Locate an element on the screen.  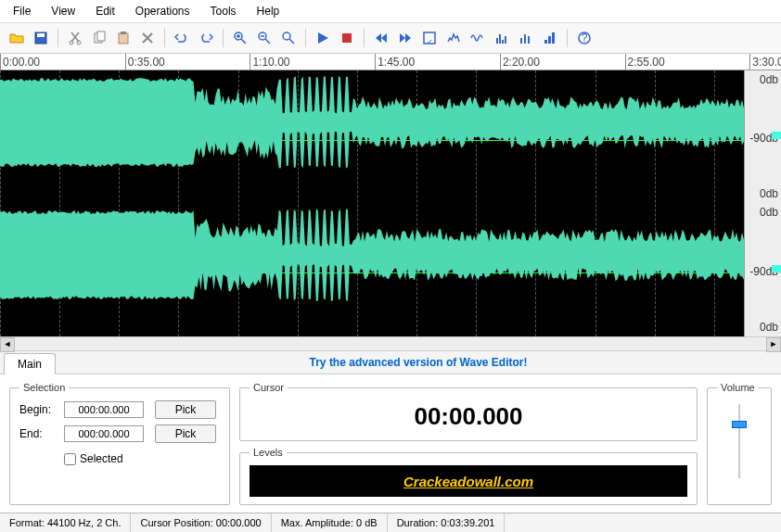
spectrum-button is located at coordinates (454, 38).